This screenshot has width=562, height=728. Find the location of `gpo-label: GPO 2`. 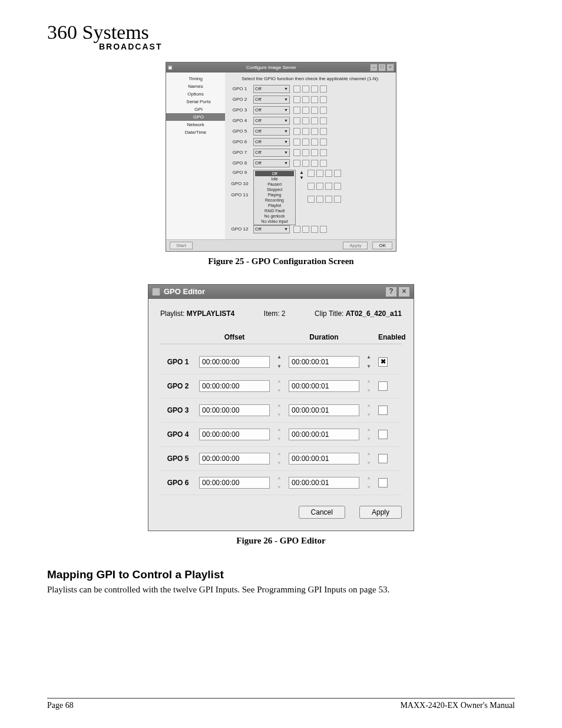

gpo-label: GPO 2 is located at coordinates (240, 99).